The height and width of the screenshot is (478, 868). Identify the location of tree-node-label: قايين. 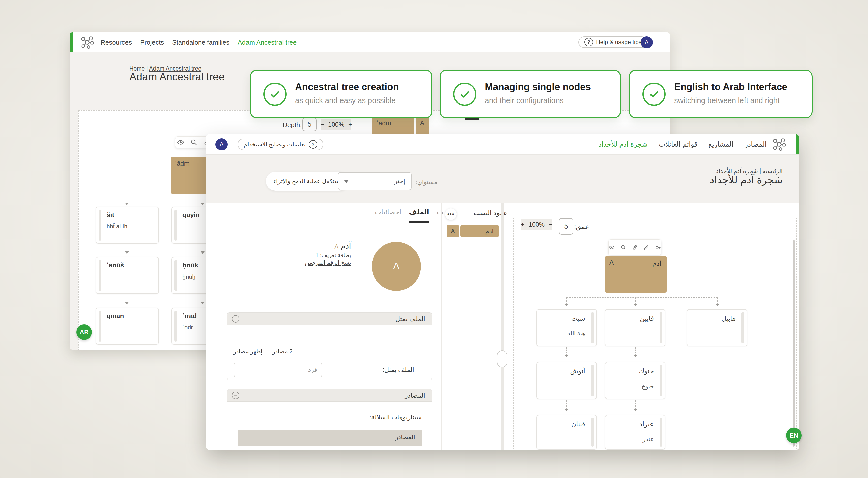
(647, 318).